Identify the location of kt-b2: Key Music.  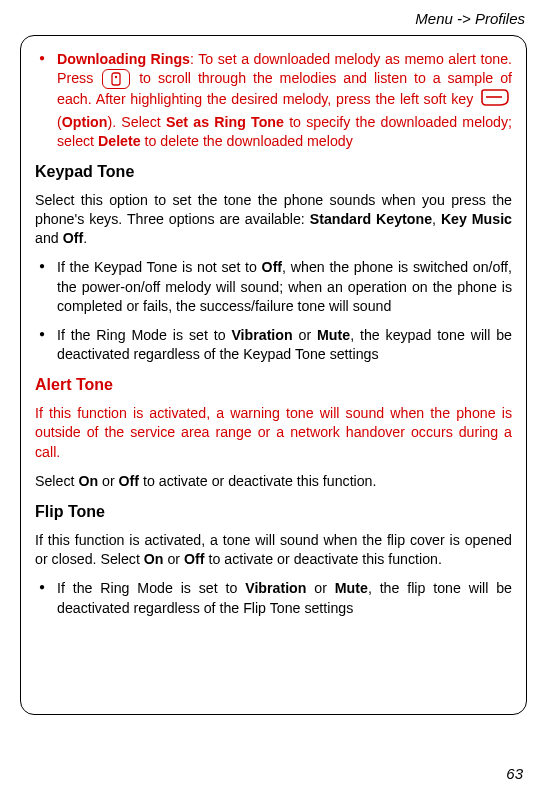
(476, 219).